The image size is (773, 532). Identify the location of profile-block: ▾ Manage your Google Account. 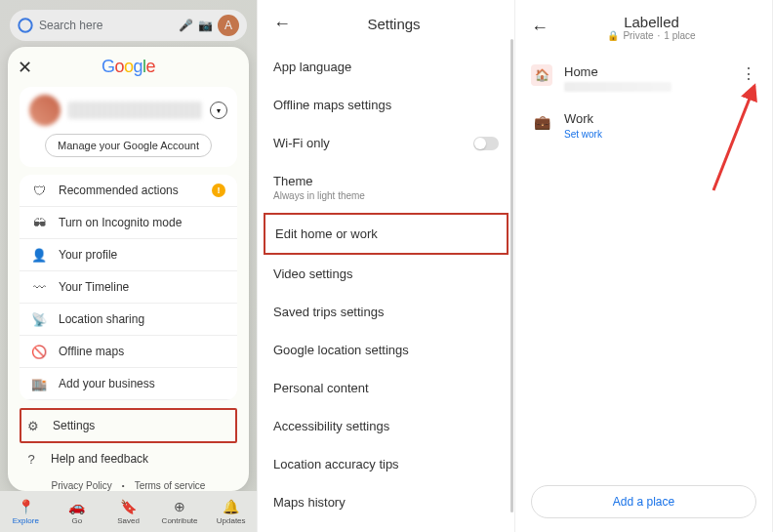
(129, 127).